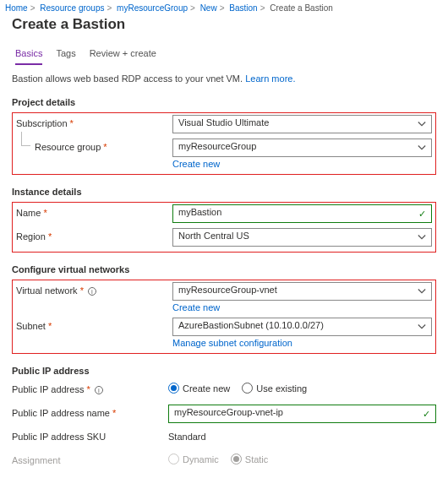 This screenshot has height=478, width=448. I want to click on section-project-details: Project details, so click(224, 102).